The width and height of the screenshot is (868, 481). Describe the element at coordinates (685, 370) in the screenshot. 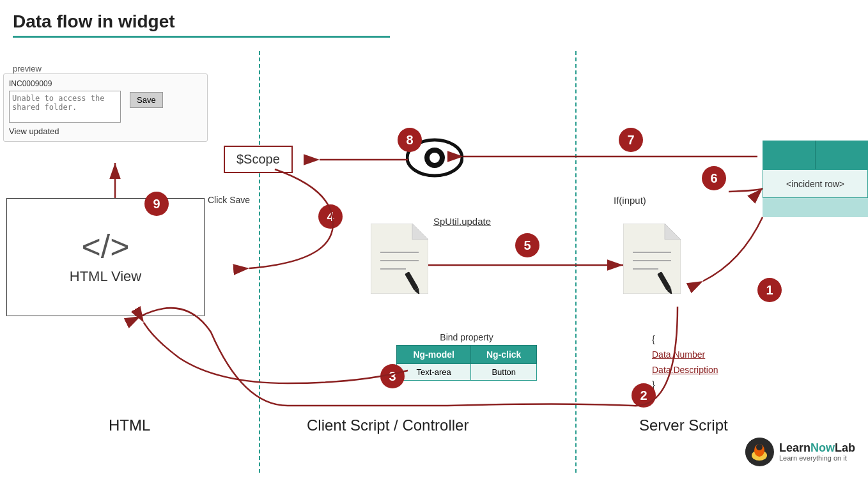

I see `data-description-link: Data.Description` at that location.